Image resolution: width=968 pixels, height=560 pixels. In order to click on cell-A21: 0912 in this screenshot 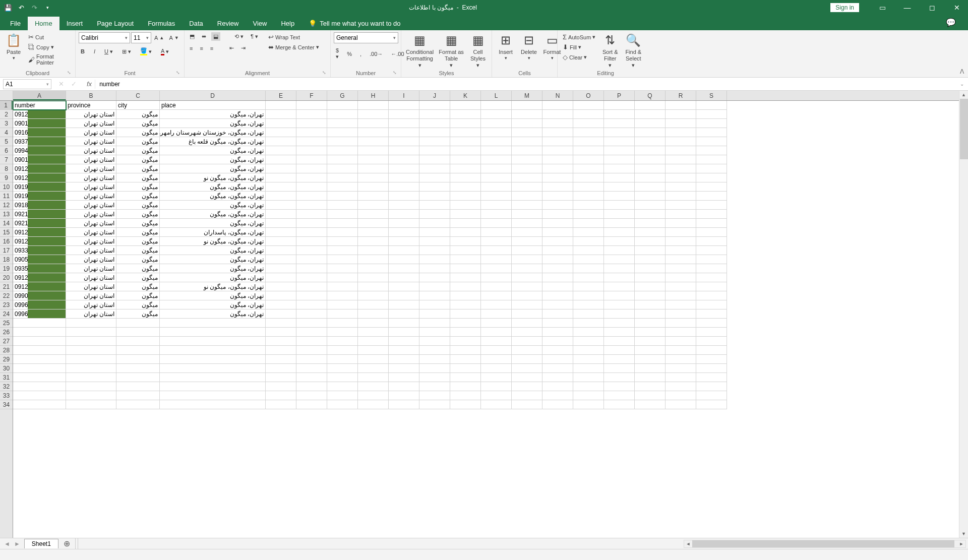, I will do `click(39, 287)`.